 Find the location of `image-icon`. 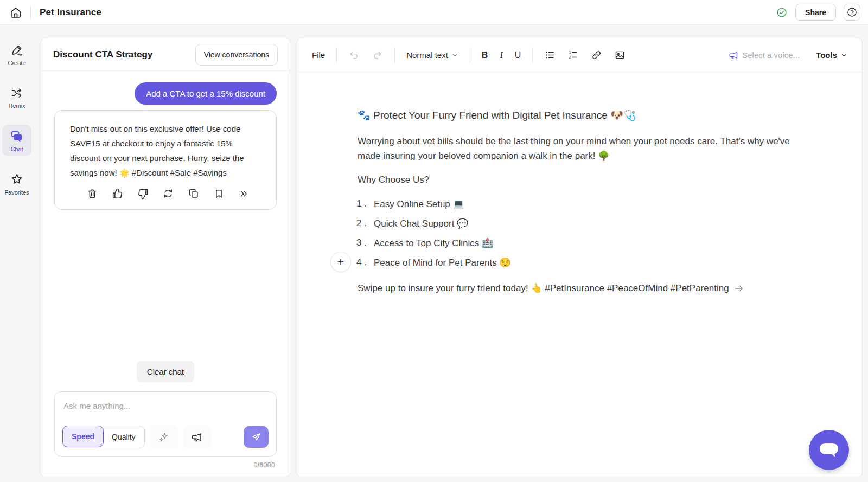

image-icon is located at coordinates (620, 55).